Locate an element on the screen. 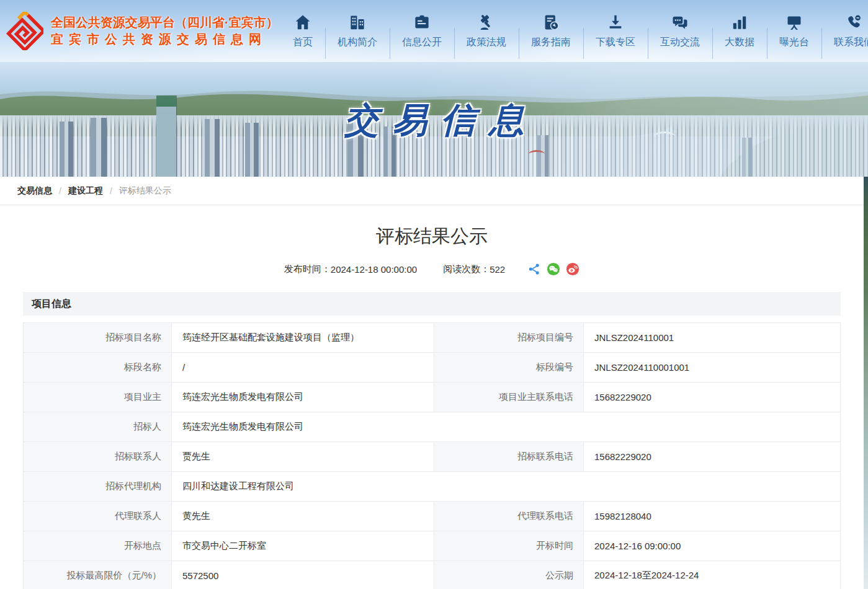 Image resolution: width=868 pixels, height=589 pixels. breadcrumb-item: 评标结果公示 is located at coordinates (145, 191).